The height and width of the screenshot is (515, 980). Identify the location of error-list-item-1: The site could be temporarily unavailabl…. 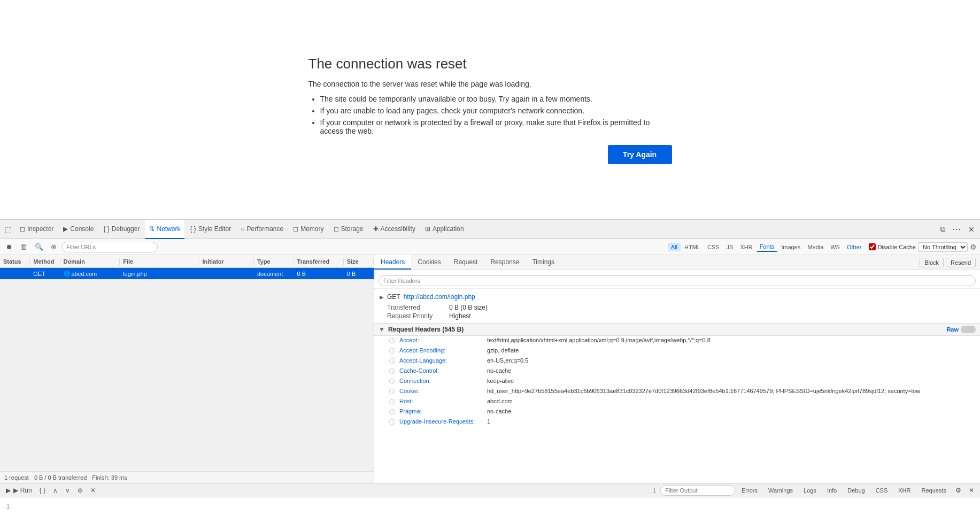
(496, 99).